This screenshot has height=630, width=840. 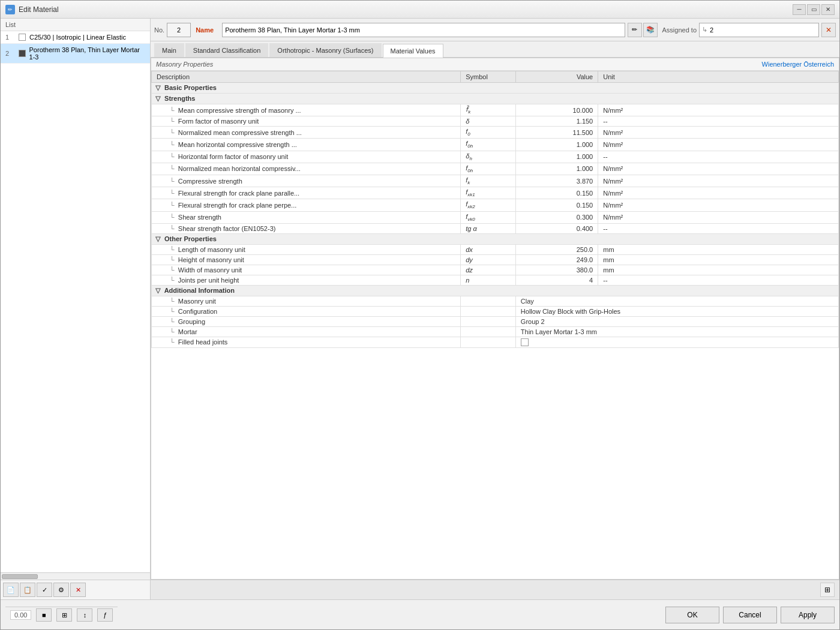 I want to click on close-button: ✕, so click(x=828, y=10).